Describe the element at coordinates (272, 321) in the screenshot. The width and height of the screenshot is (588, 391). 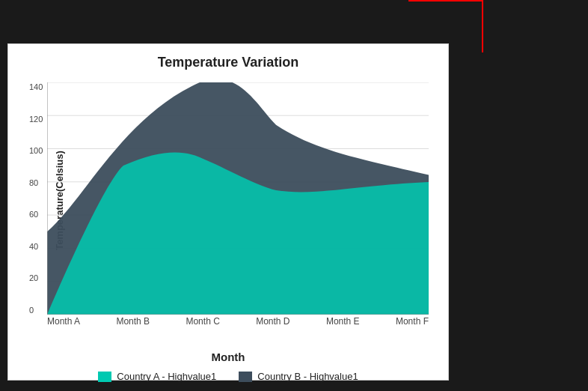
I see `x-tick-d: Month D` at that location.